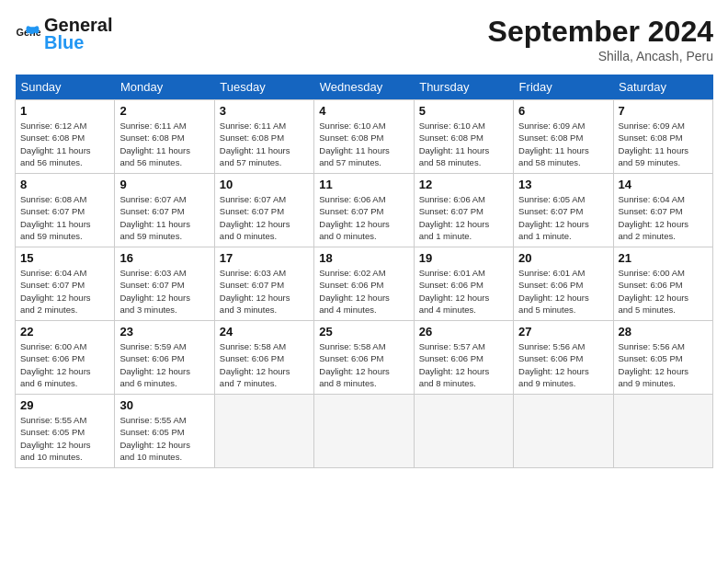 The image size is (728, 563). What do you see at coordinates (165, 211) in the screenshot?
I see `table-row: 9Sunrise: 6:07 AM Sunset: 6:07 PM Daylig…` at bounding box center [165, 211].